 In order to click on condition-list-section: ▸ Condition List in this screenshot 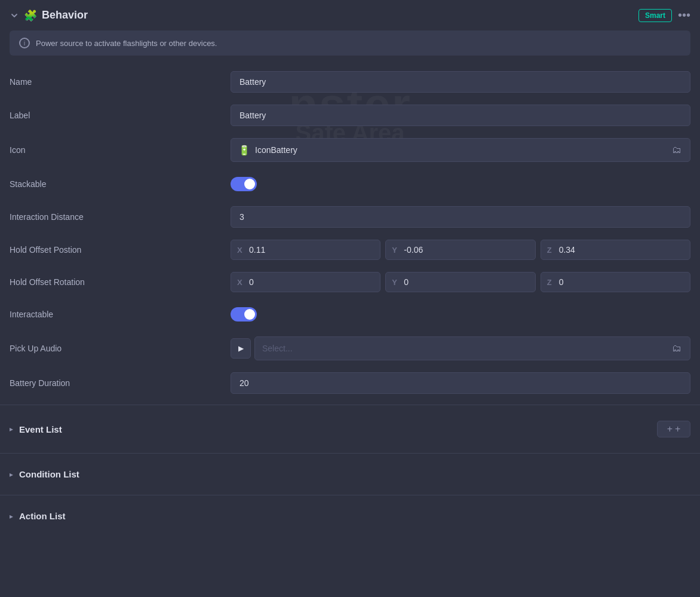, I will do `click(350, 474)`.